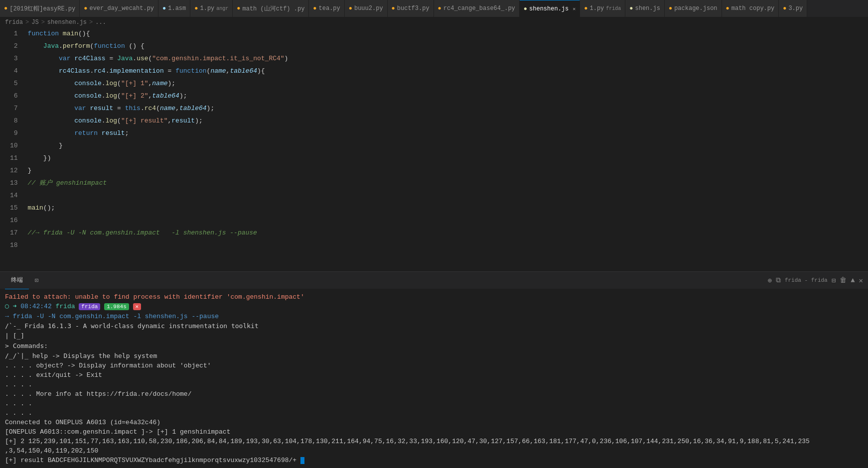  What do you see at coordinates (327, 9) in the screenshot?
I see `tab-tea: ● tea.py` at bounding box center [327, 9].